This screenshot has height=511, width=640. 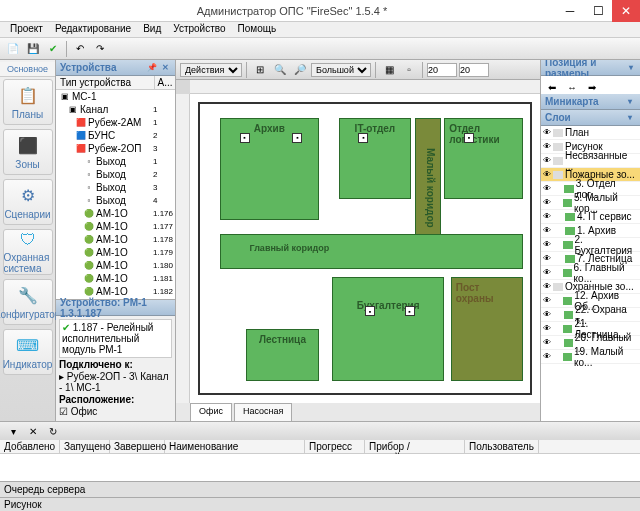 I want to click on close-button: ✕, so click(x=626, y=11).